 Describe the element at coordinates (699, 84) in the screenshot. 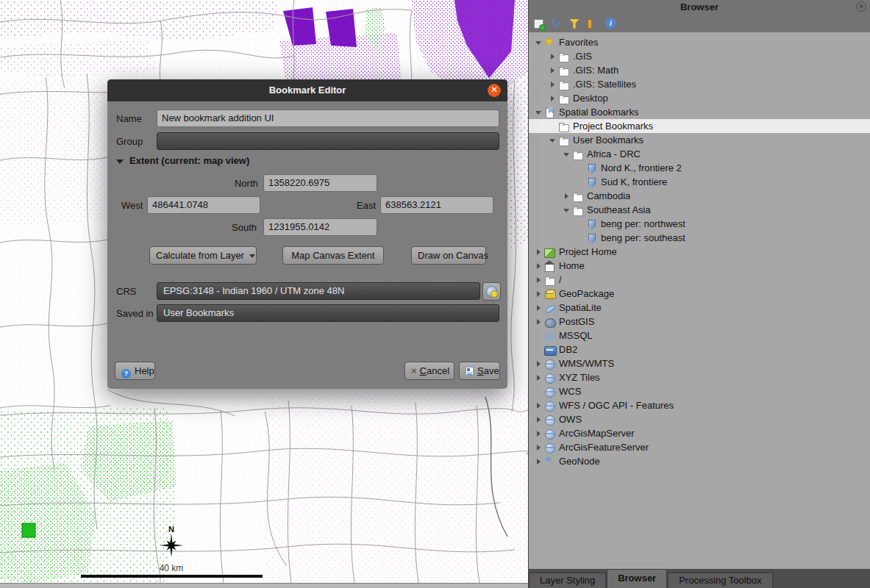

I see `tree-item-gis-satellites: .GIS: Satellites` at that location.